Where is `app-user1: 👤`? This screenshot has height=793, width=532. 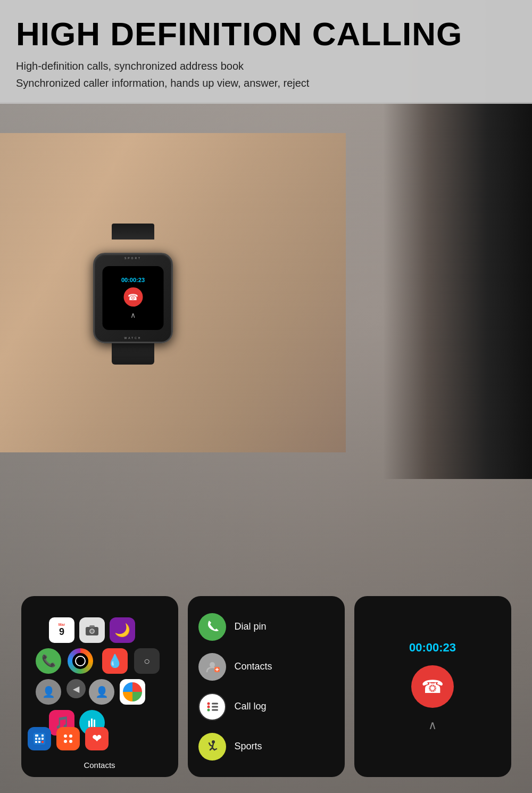 app-user1: 👤 is located at coordinates (48, 692).